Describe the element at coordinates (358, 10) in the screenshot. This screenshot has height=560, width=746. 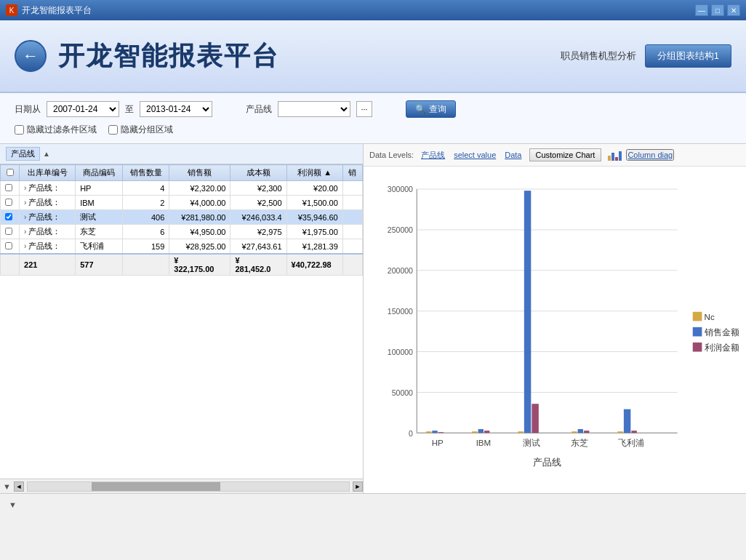
I see `title-bar-label: 开龙智能报表平台` at that location.